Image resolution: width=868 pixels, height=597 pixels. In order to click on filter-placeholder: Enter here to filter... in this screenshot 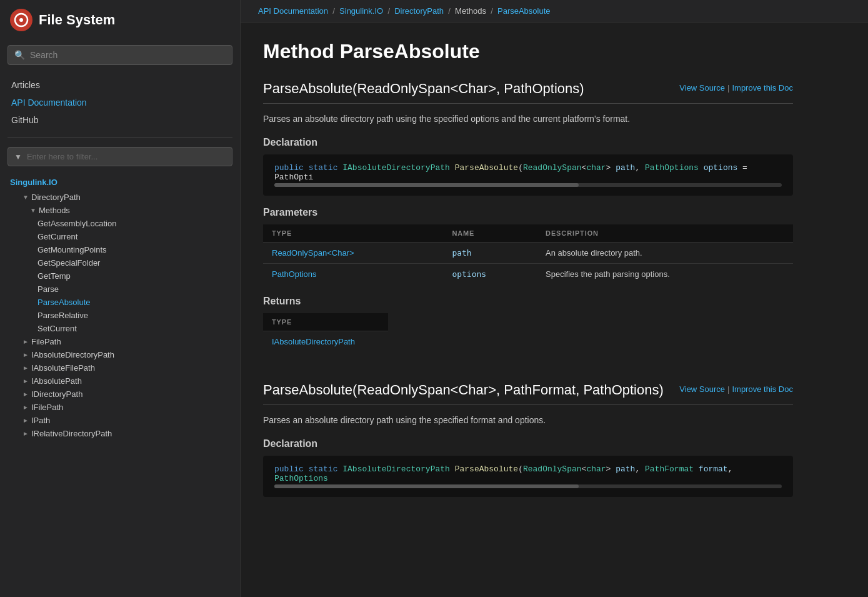, I will do `click(62, 156)`.